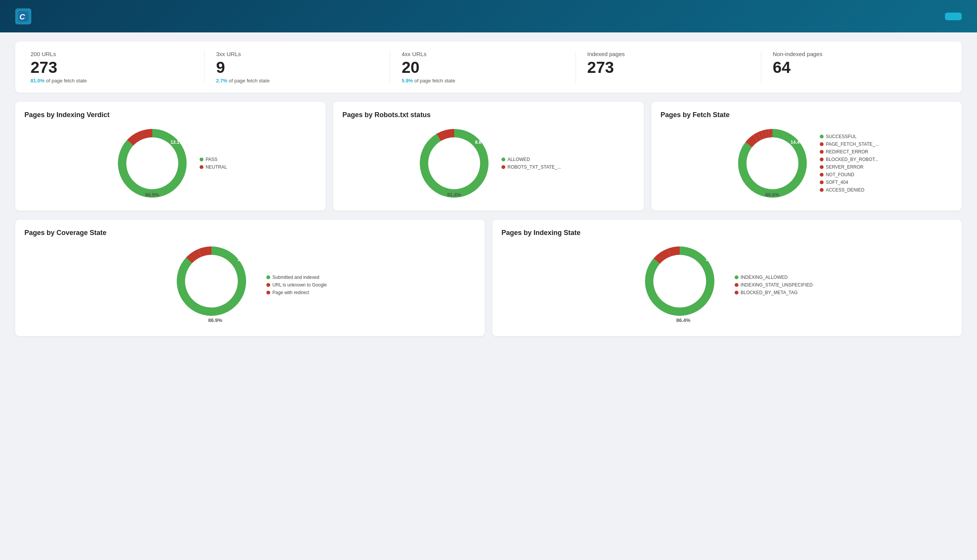 This screenshot has width=977, height=560. What do you see at coordinates (840, 175) in the screenshot?
I see `legend-label: NOT_FOUND` at bounding box center [840, 175].